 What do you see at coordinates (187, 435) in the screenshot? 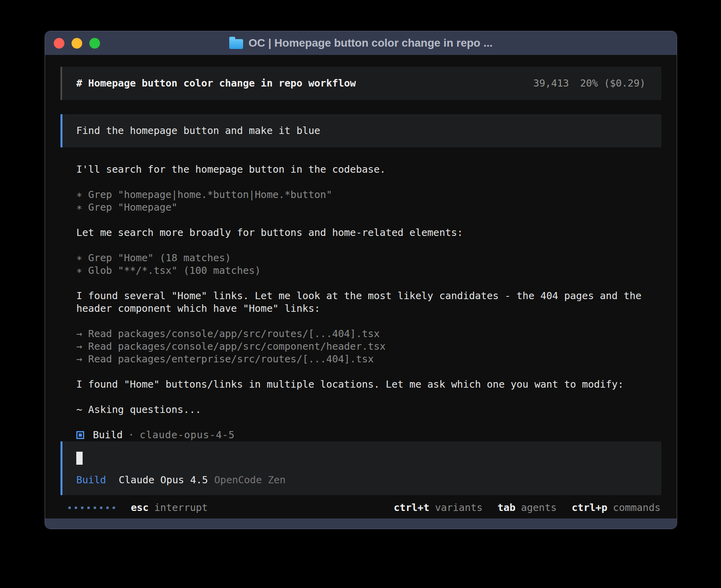
I see `agent-model-id: claude-opus-4-5` at bounding box center [187, 435].